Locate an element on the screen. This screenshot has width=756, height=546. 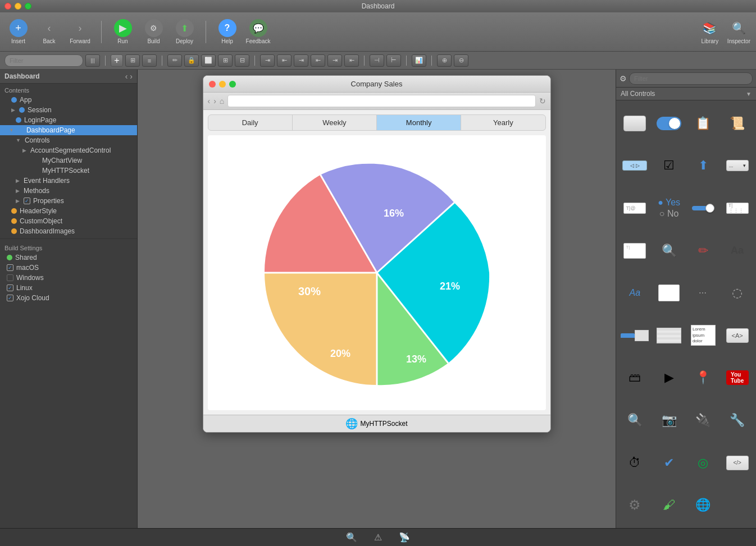
lock-button: 🔒 is located at coordinates (192, 61).